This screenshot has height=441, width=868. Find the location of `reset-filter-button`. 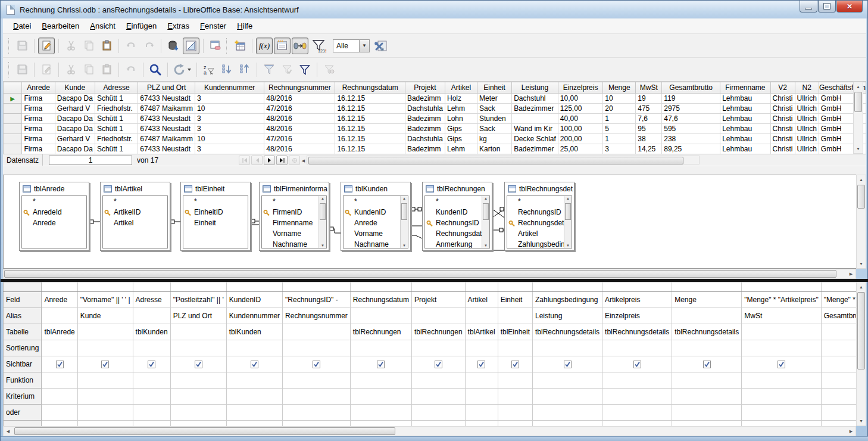

reset-filter-button is located at coordinates (329, 70).